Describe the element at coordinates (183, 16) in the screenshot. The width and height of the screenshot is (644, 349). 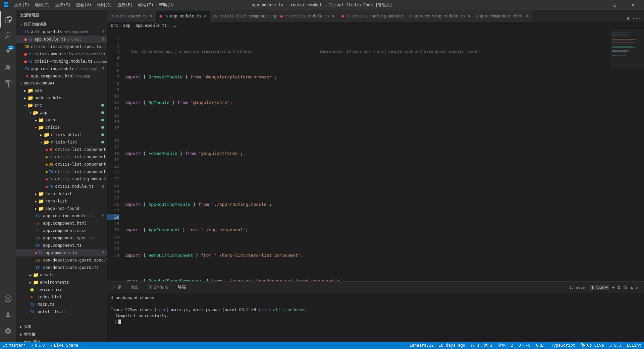
I see `tab-app-module: ● TS app.module.ts ×` at that location.